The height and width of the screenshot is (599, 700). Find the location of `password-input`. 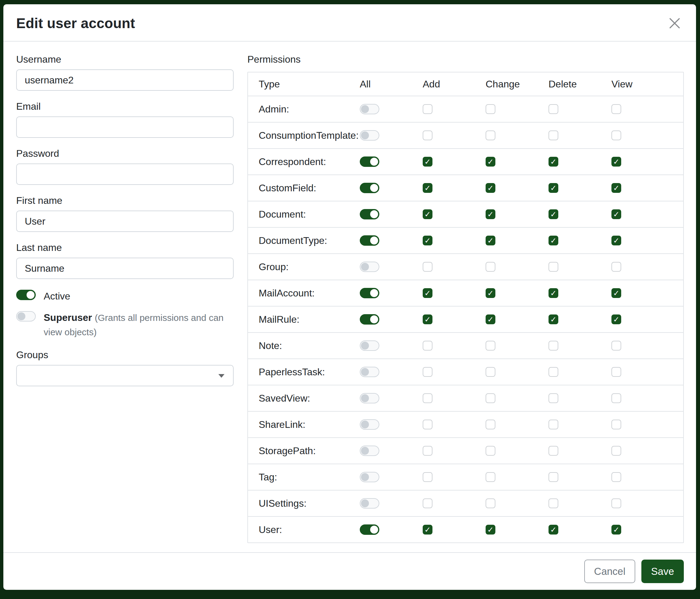

password-input is located at coordinates (125, 174).